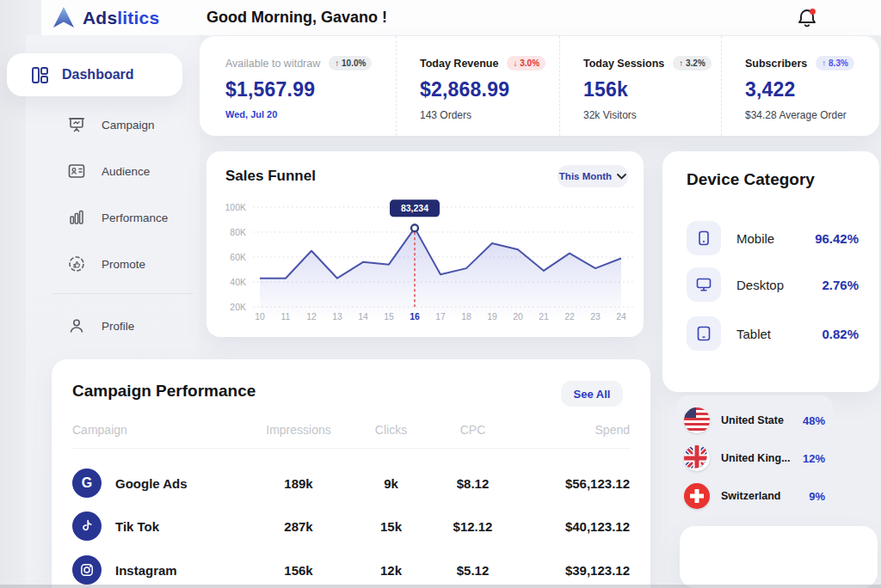 Image resolution: width=881 pixels, height=588 pixels. What do you see at coordinates (779, 557) in the screenshot?
I see `partial-card` at bounding box center [779, 557].